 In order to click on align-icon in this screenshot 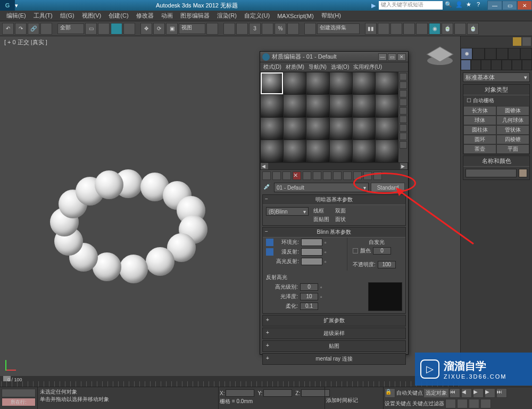, I will do `click(384, 29)`.